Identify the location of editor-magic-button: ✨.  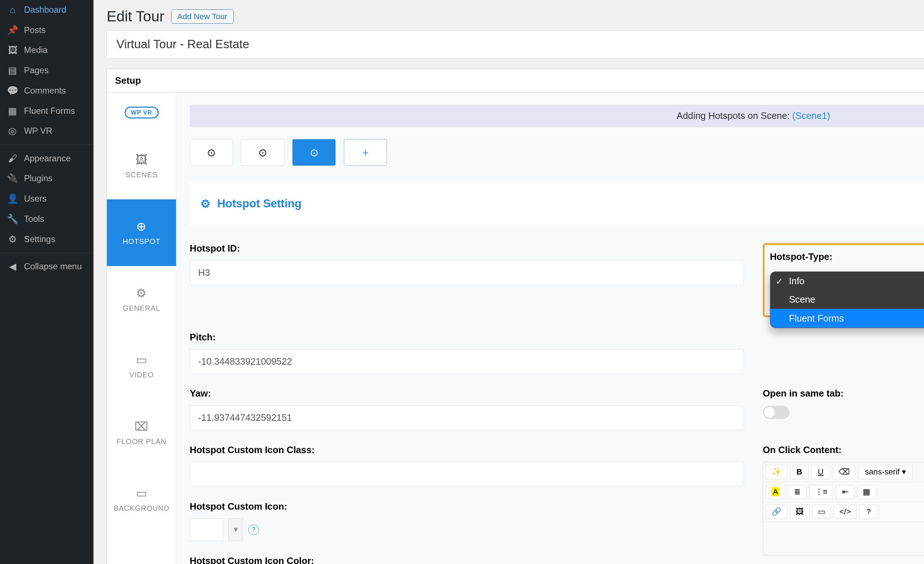
(776, 472).